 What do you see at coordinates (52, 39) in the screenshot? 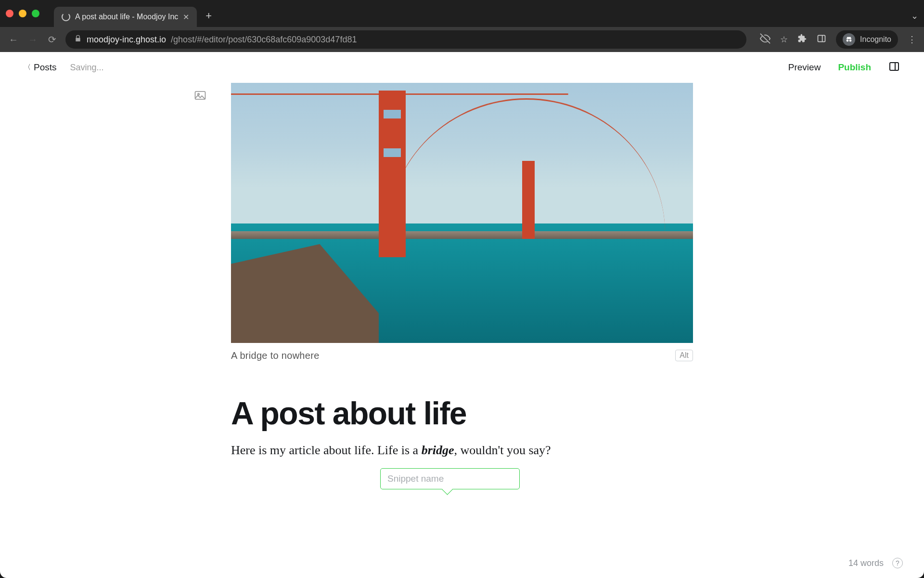
I see `nav-reload-button: ⟳` at bounding box center [52, 39].